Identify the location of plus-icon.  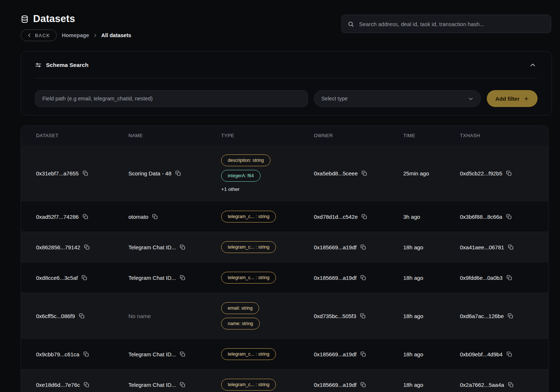
(526, 99).